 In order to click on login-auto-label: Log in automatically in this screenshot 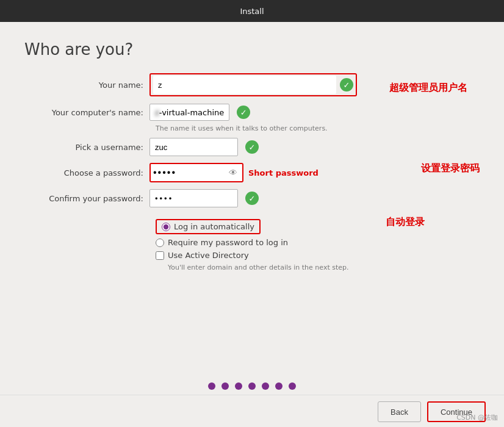, I will do `click(214, 227)`.